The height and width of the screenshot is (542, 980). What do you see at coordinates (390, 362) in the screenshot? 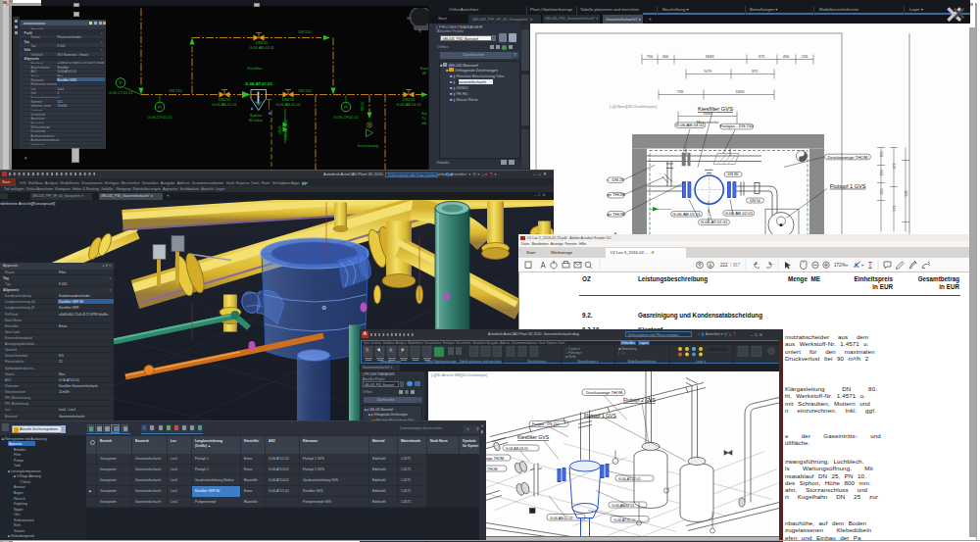
I see `svg-text: Ortho-Ansichten` at bounding box center [390, 362].